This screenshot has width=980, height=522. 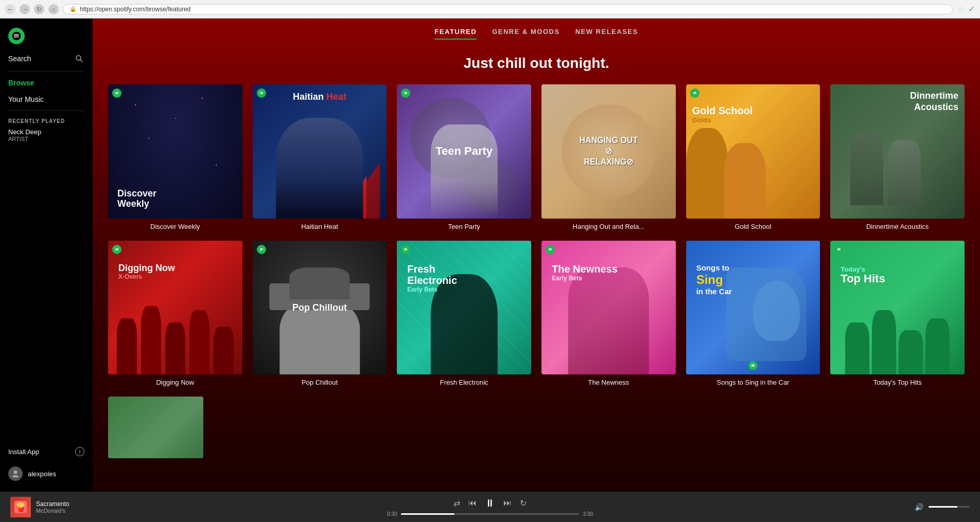 What do you see at coordinates (898, 151) in the screenshot?
I see `playlist-thumb-dinnertime-acoustics: DinnertimeAcoustics` at bounding box center [898, 151].